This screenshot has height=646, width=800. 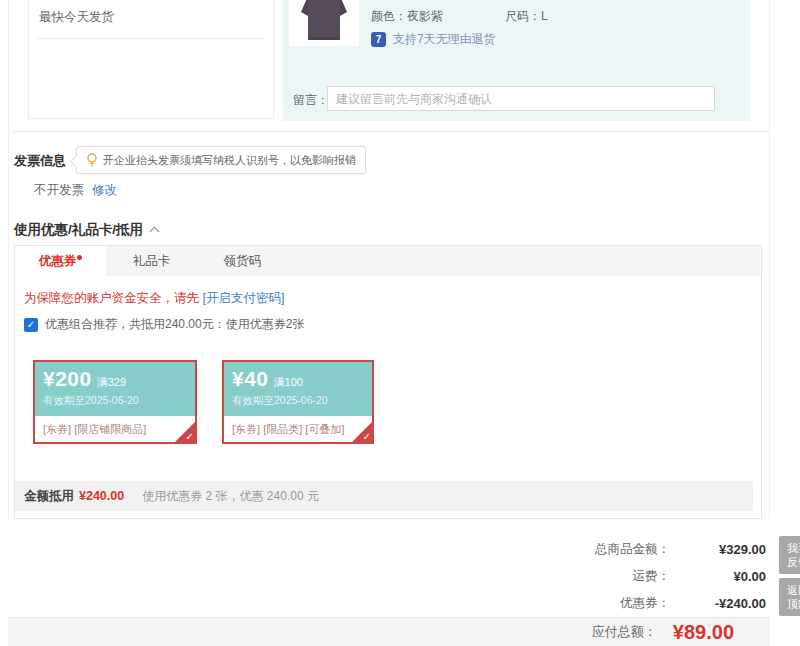 What do you see at coordinates (407, 16) in the screenshot?
I see `color-attribute: 颜色：夜影紫` at bounding box center [407, 16].